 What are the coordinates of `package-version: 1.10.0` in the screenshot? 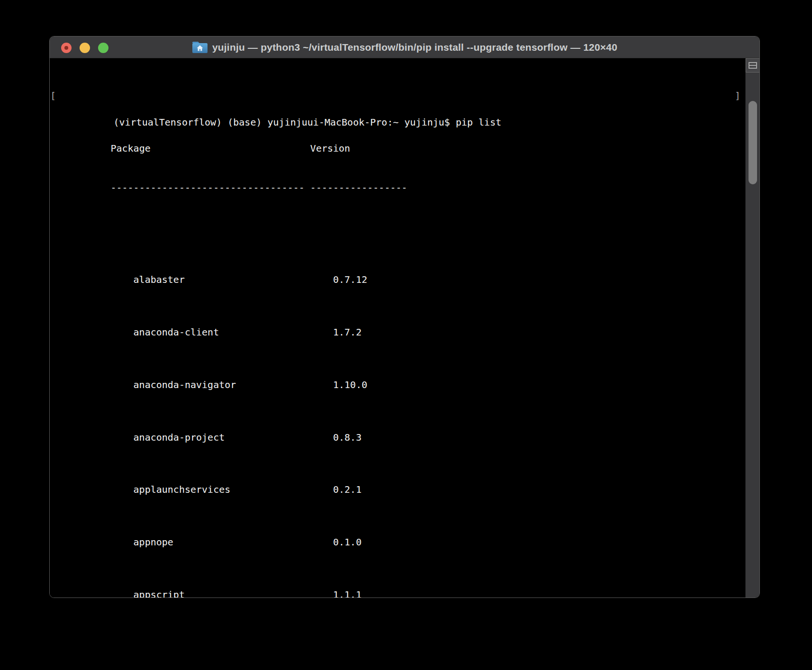 It's located at (350, 385).